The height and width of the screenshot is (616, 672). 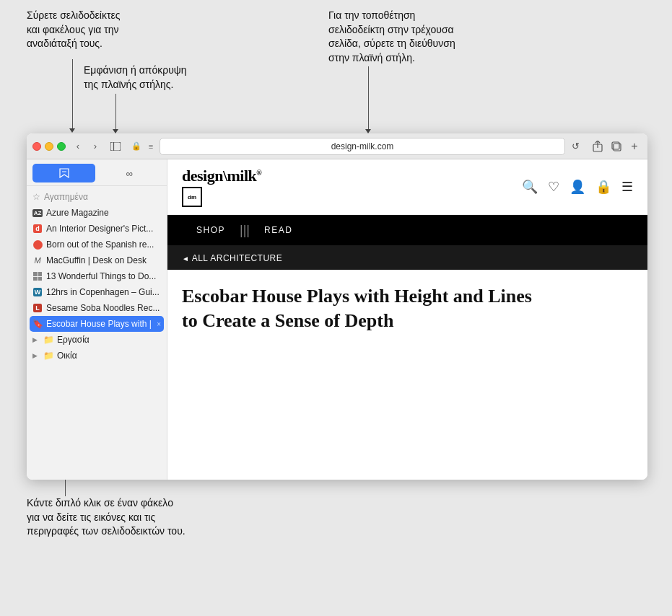 What do you see at coordinates (104, 276) in the screenshot?
I see `13wonderful-label: 13 Wonderful Things to Do...` at bounding box center [104, 276].